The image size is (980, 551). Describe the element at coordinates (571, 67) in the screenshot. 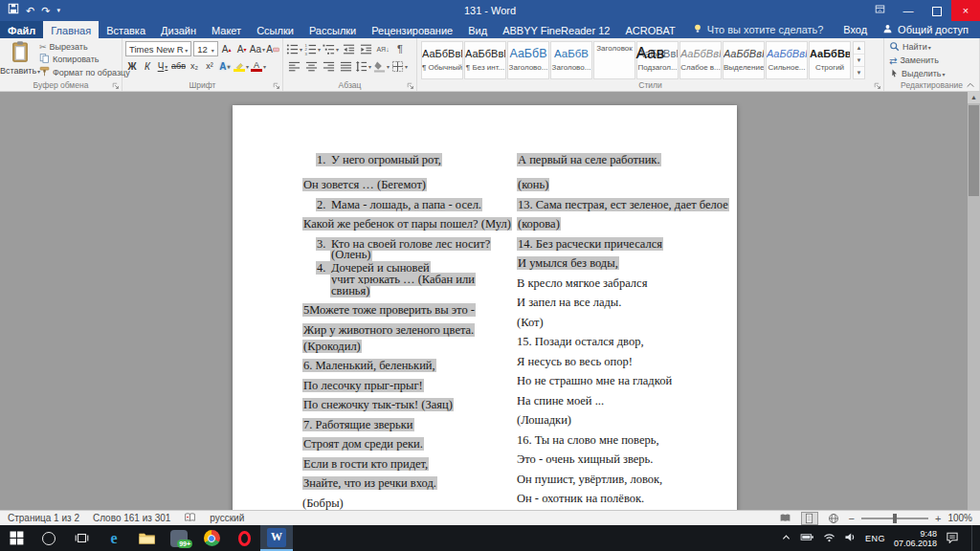

I see `style-name: Заголово...` at that location.